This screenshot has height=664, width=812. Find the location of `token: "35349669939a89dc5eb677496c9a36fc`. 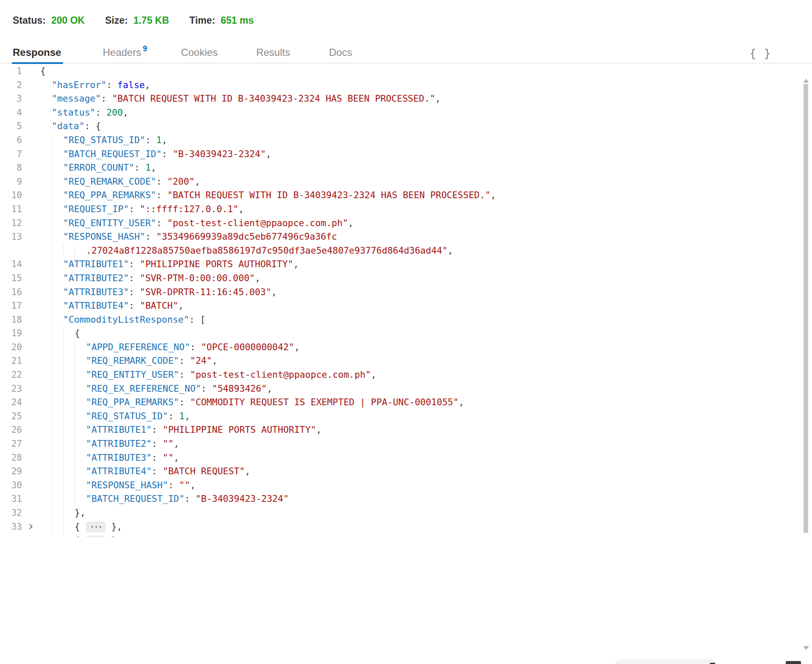

token: "35349669939a89dc5eb677496c9a36fc is located at coordinates (246, 236).